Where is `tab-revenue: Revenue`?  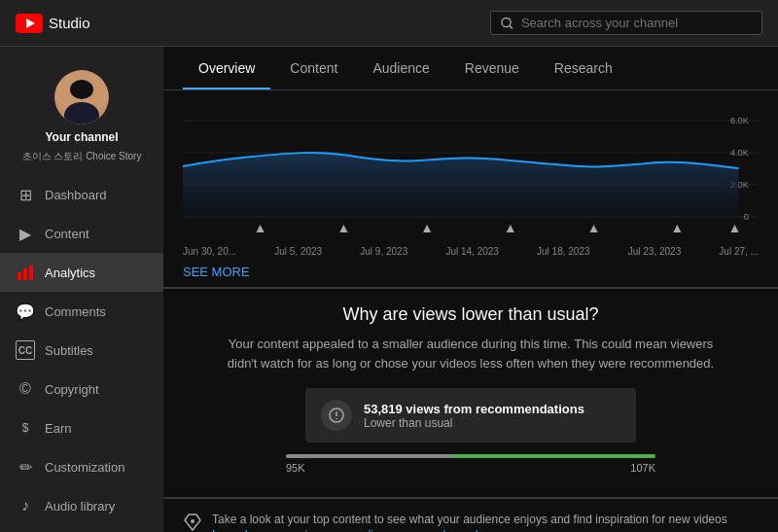 tab-revenue: Revenue is located at coordinates (492, 68).